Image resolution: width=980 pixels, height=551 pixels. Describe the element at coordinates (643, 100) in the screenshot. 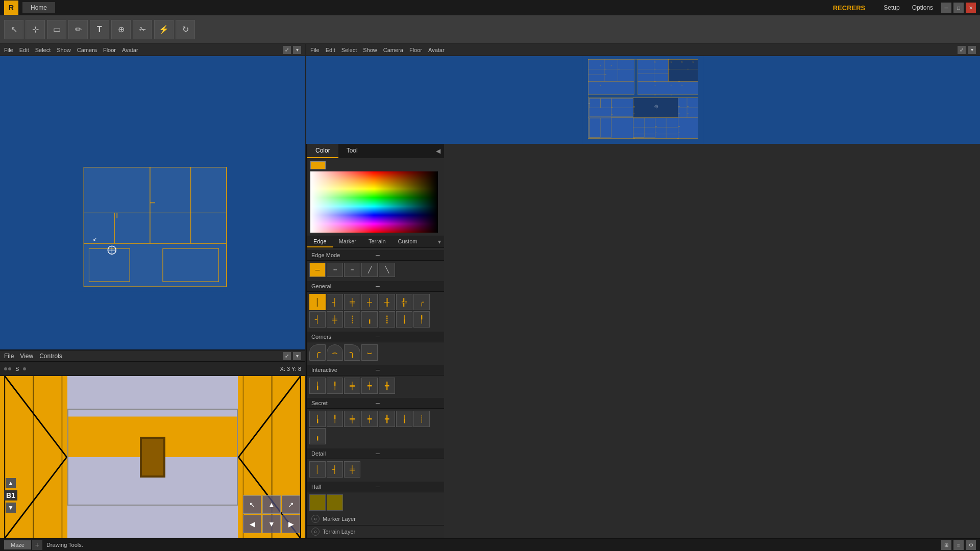

I see `main-map-canvas: S S S S S S S S S S S S` at that location.